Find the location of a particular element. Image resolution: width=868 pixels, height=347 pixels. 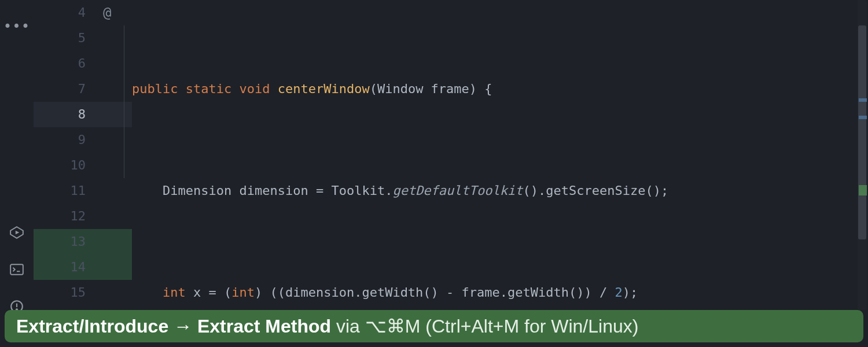

shortcut-hint-bar: Extract/Introduce → Extract Method via ⌥… is located at coordinates (434, 326).